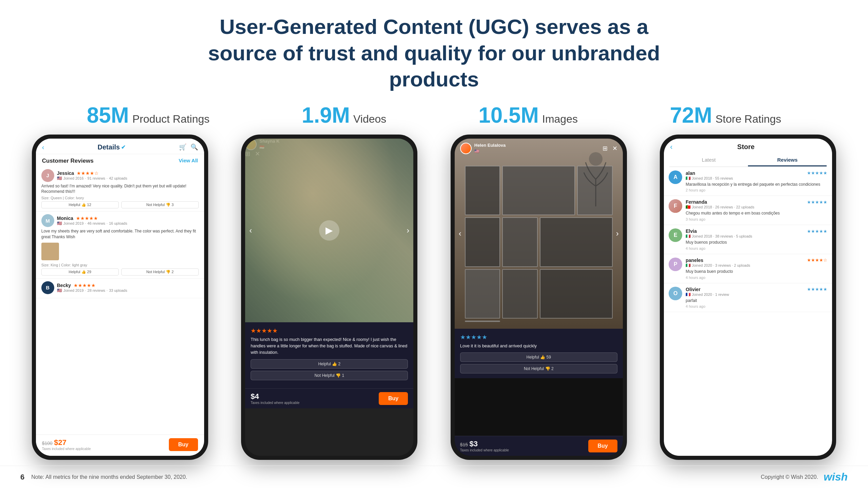 Image resolution: width=868 pixels, height=488 pixels. I want to click on phone-2-screen: Shayna K 🇮🇩 ⊞ ✕ ‹ ▶ › ★★★★★ This lunch b…, so click(329, 297).